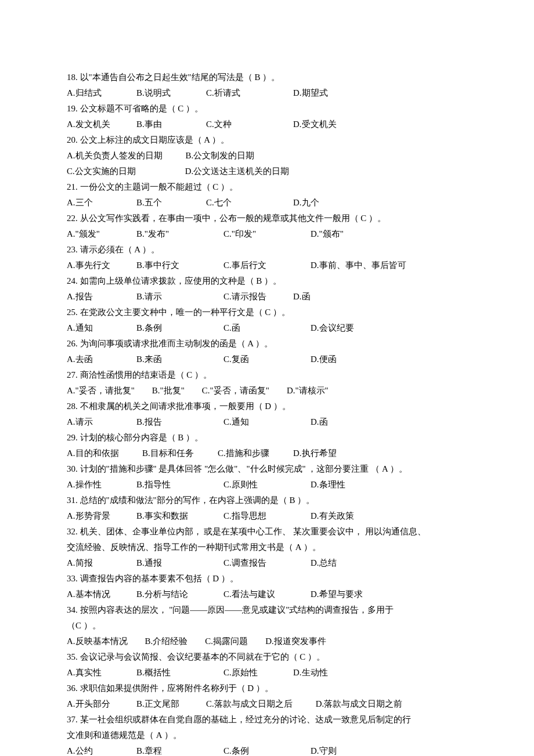  I want to click on options-row: A.目的和依据B.目标和任务C.措施和步骤D.执行希望, so click(267, 454).